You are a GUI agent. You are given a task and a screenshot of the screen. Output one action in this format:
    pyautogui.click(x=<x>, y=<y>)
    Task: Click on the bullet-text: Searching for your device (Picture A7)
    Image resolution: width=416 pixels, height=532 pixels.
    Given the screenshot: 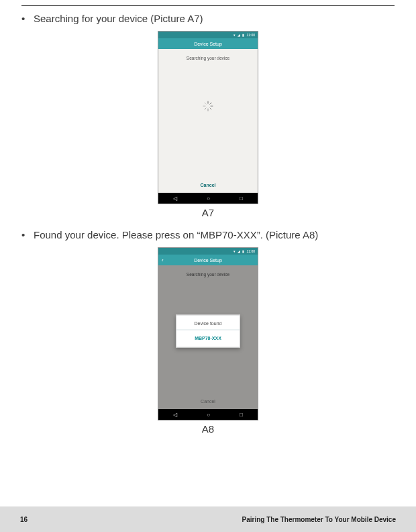 What is the action you would take?
    pyautogui.click(x=118, y=19)
    